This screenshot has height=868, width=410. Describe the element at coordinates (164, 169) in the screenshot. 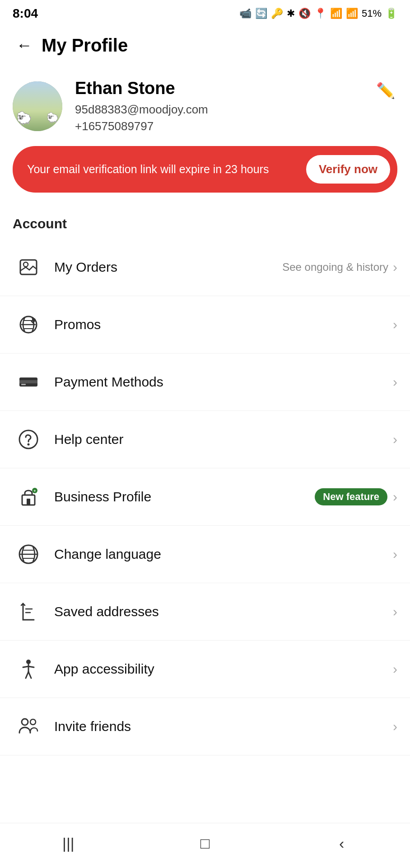

I see `verification-text: Your email verification link will expire…` at that location.